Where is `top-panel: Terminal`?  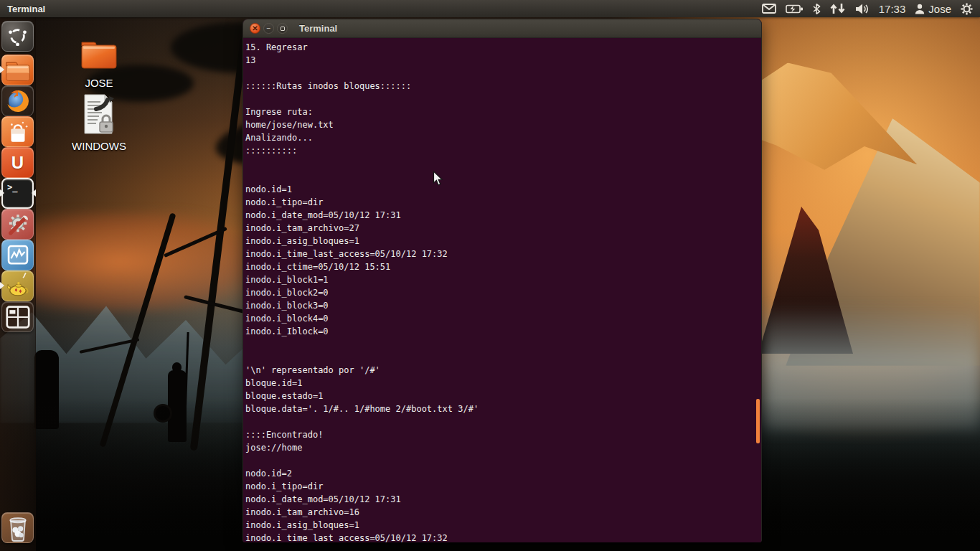 top-panel: Terminal is located at coordinates (490, 9).